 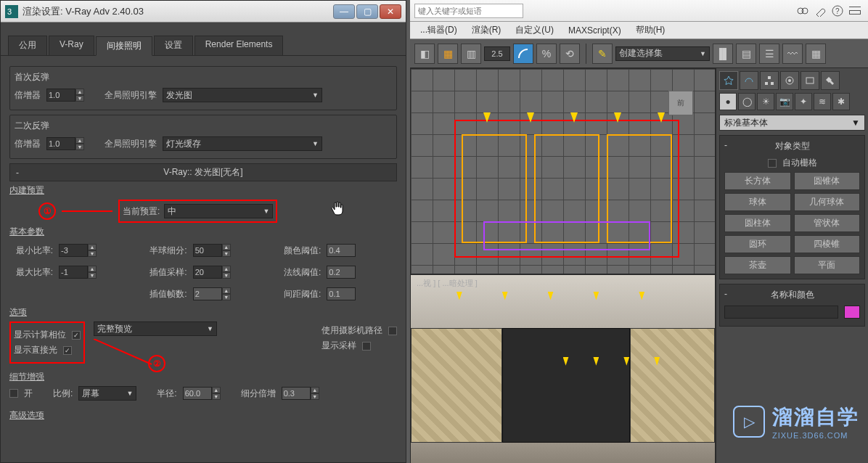 I want to click on help-icon: ?, so click(x=838, y=11).